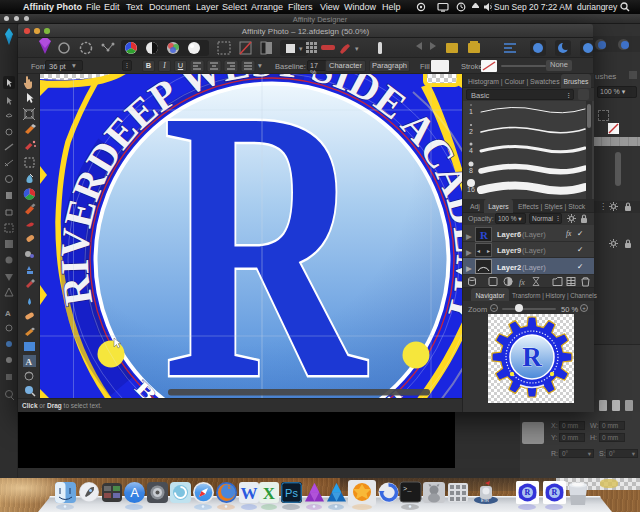  I want to click on svg-text: 16, so click(471, 190).